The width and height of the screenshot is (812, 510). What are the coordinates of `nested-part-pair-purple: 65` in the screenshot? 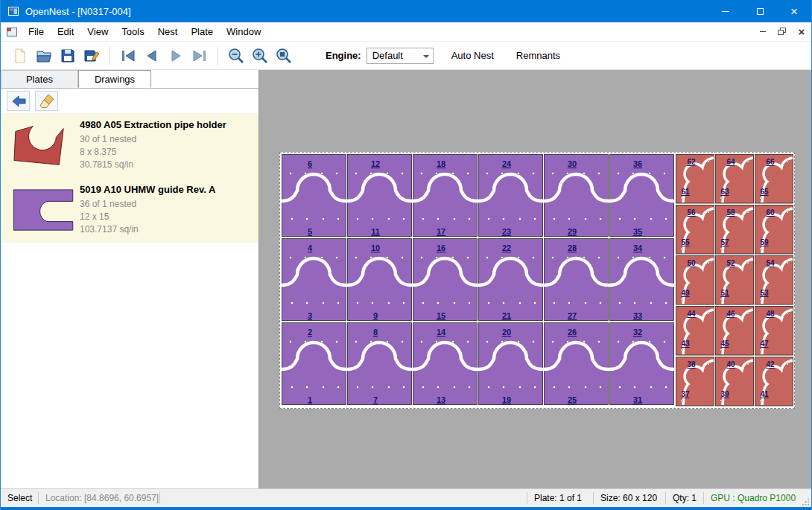 It's located at (314, 196).